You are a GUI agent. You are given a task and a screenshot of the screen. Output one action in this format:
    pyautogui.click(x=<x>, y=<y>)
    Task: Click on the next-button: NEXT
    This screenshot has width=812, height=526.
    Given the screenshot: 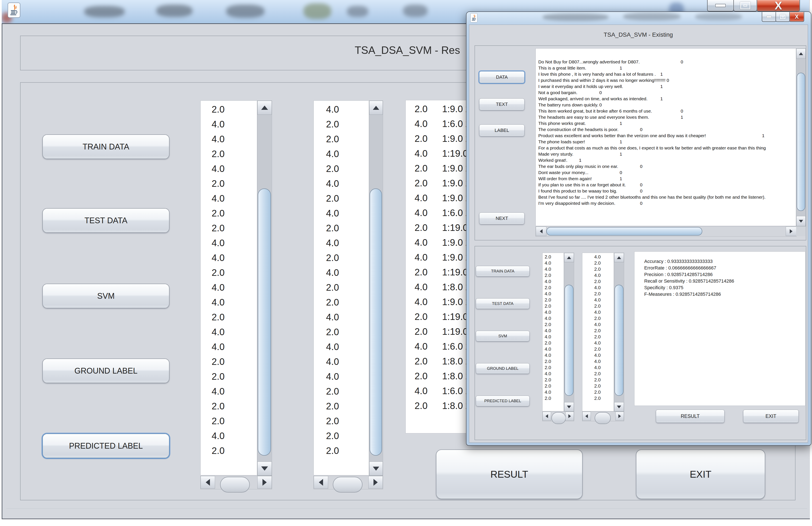 What is the action you would take?
    pyautogui.click(x=502, y=218)
    